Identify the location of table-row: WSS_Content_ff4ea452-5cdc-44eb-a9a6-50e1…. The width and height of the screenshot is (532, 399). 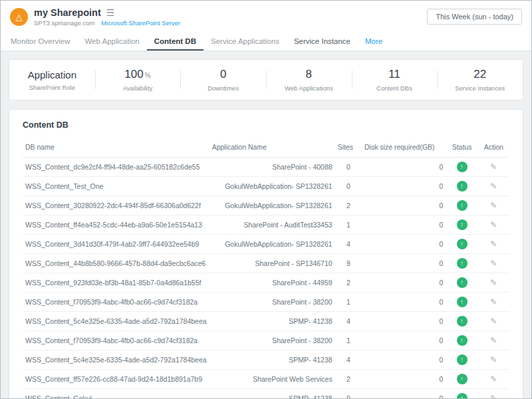
(266, 225).